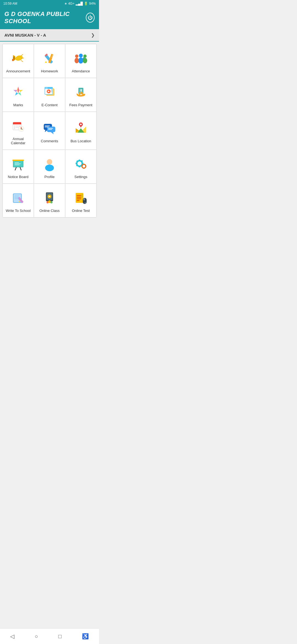 The height and width of the screenshot is (644, 297). I want to click on bluetooth-icon: ∗, so click(66, 4).